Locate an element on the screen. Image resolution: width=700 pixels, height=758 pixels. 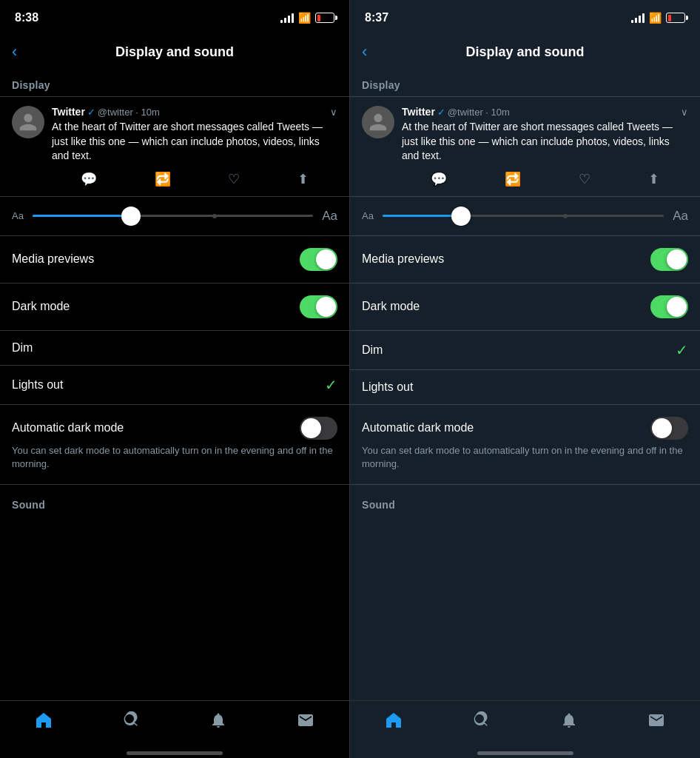
left-tweet-avatar is located at coordinates (28, 122).